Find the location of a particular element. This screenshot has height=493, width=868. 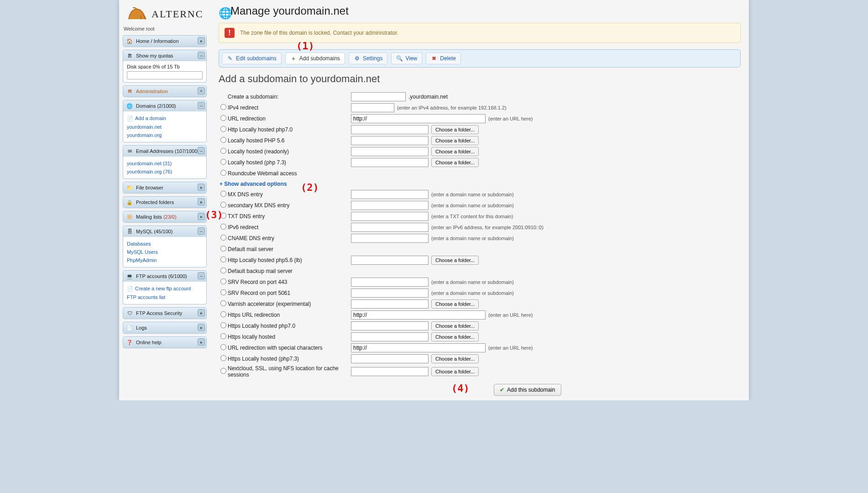

input-srv5061 is located at coordinates (390, 293).